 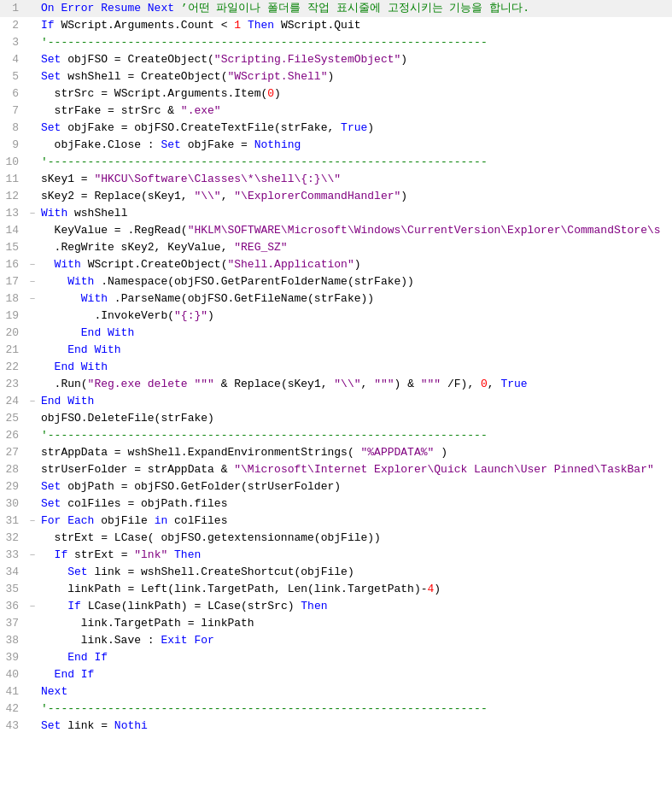 What do you see at coordinates (336, 316) in the screenshot?
I see `code-line: 19 .InvokeVerb("{:}")` at bounding box center [336, 316].